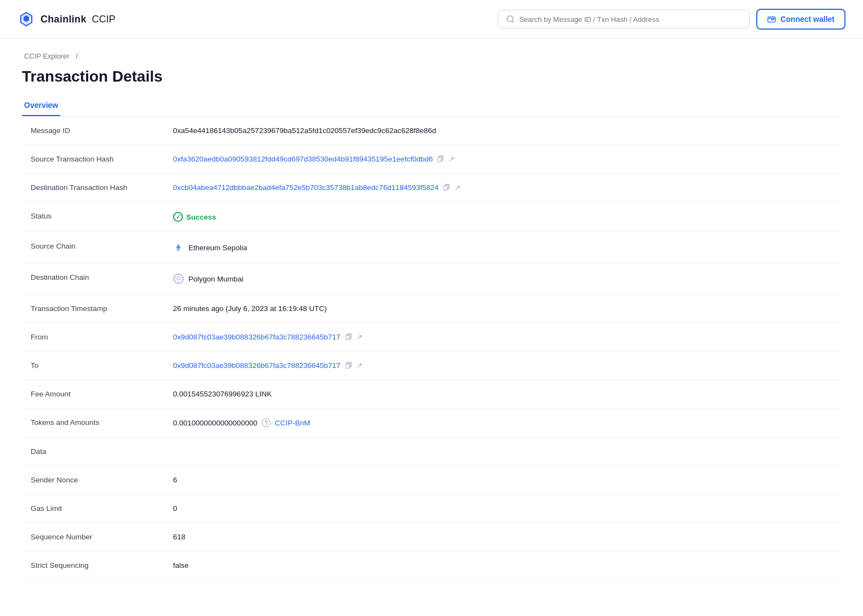 This screenshot has width=863, height=616. Describe the element at coordinates (431, 131) in the screenshot. I see `table-row: Message ID 0xa54e44186143b05a257239679ba…` at that location.